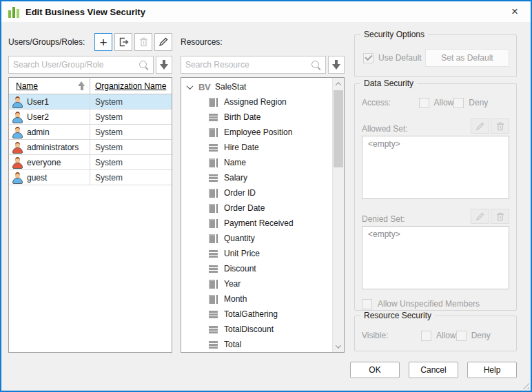 The width and height of the screenshot is (532, 392). I want to click on add-icon: +, so click(103, 43).